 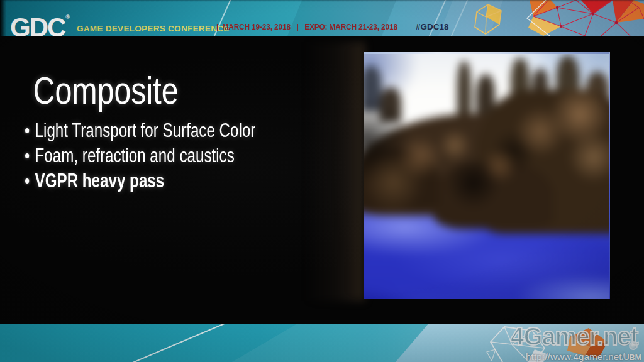 I want to click on registered-mark: ®, so click(x=68, y=17).